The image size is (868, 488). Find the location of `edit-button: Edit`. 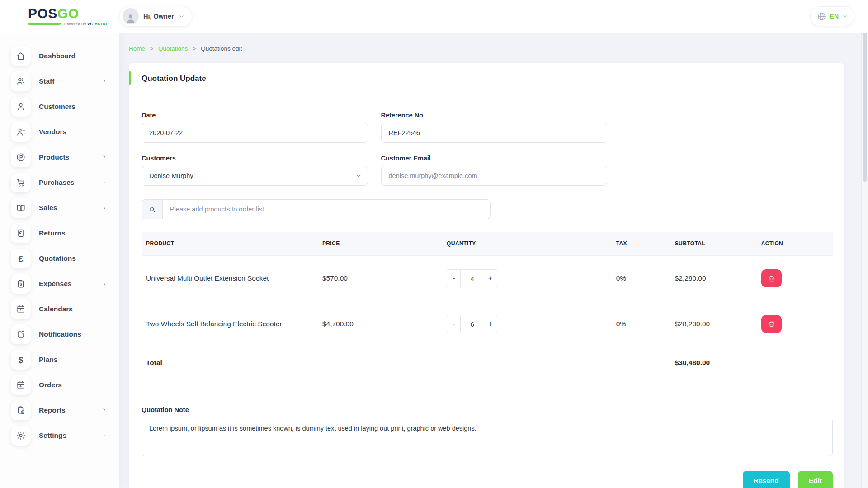

edit-button: Edit is located at coordinates (816, 479).